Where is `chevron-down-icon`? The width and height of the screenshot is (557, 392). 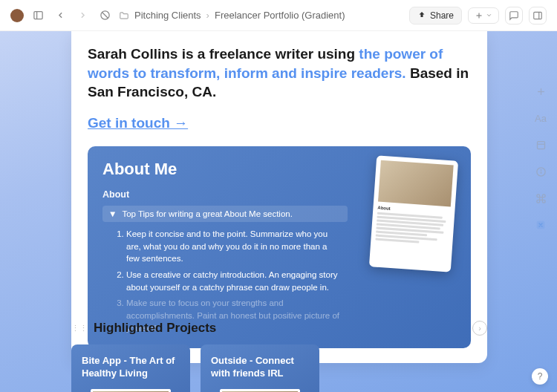 chevron-down-icon is located at coordinates (489, 15).